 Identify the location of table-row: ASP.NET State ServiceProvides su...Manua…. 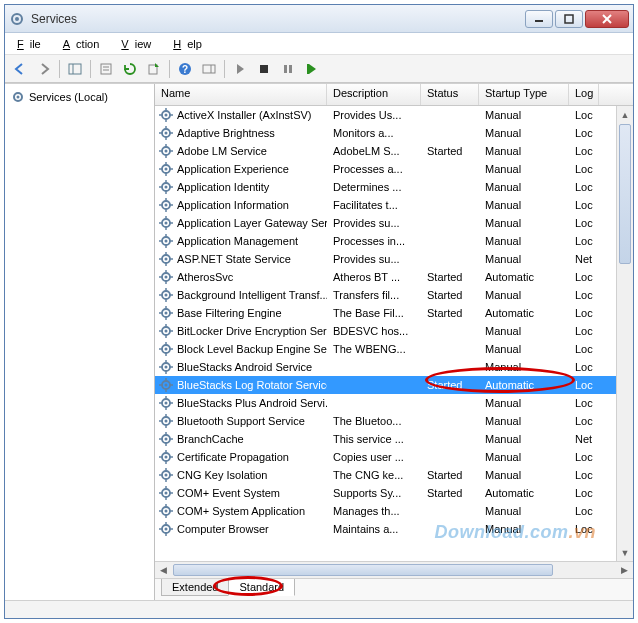
(386, 259).